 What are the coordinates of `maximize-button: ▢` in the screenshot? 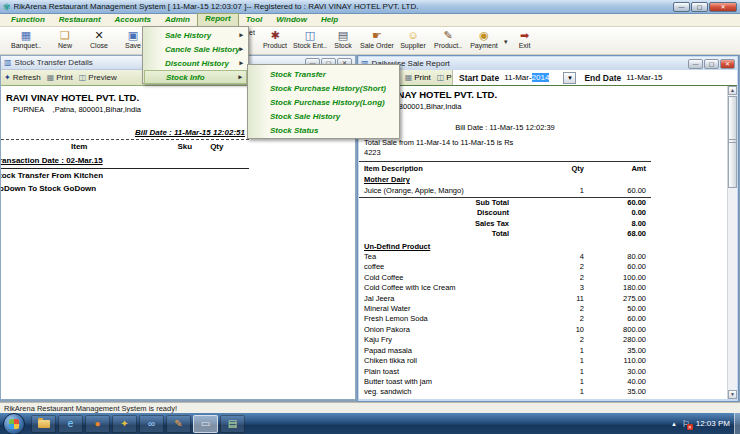 It's located at (700, 7).